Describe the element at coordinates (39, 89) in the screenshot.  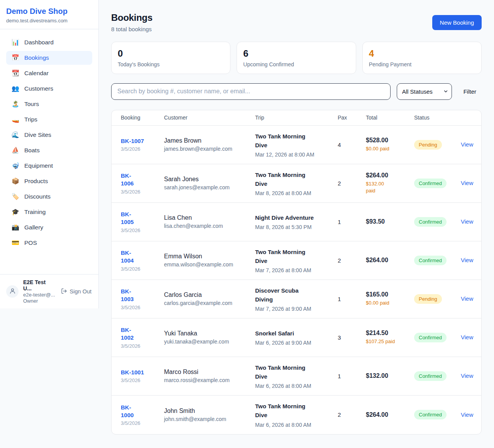
I see `sidebar-item-label: Customers` at that location.